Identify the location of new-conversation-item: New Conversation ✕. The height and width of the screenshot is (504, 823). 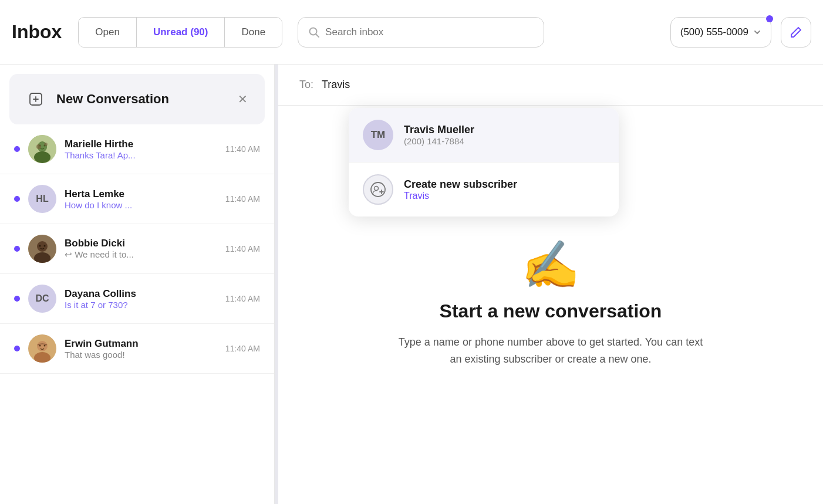
(137, 99).